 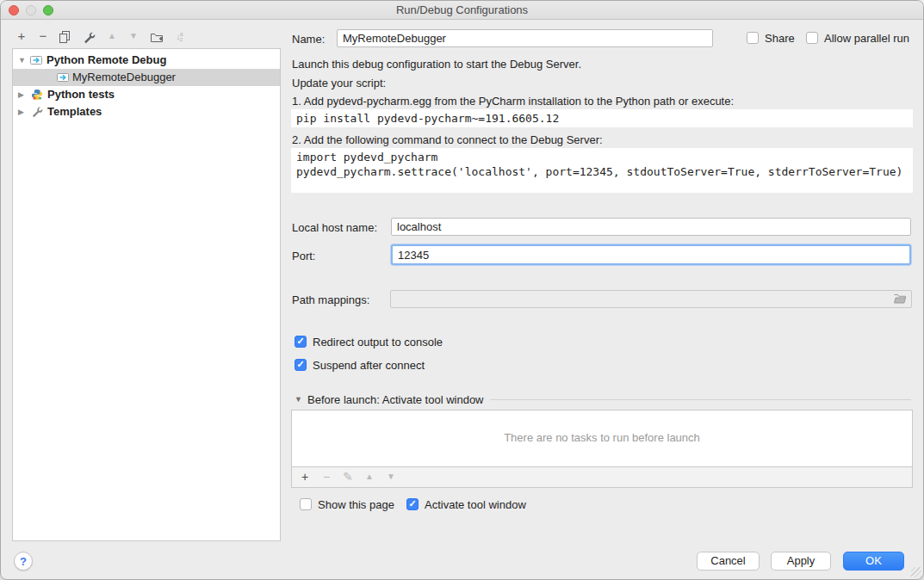 What do you see at coordinates (298, 399) in the screenshot?
I see `before-launch-collapse-icon: ▼` at bounding box center [298, 399].